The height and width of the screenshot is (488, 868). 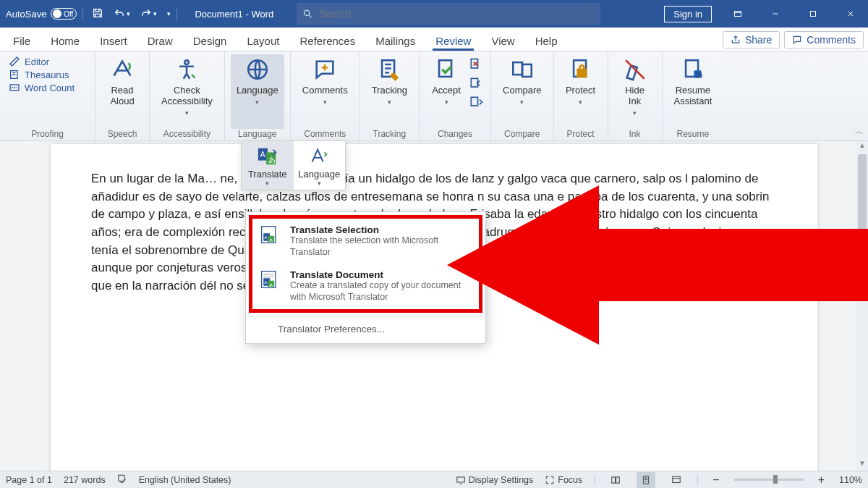 I want to click on document-title: Document1 - Word, so click(x=234, y=14).